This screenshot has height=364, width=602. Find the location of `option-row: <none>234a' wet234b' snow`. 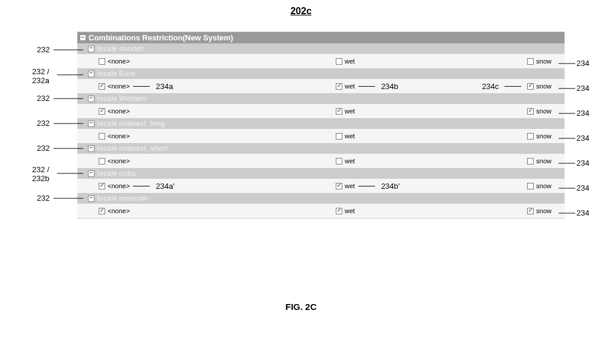

option-row: <none>234a' wet234b' snow is located at coordinates (321, 186).